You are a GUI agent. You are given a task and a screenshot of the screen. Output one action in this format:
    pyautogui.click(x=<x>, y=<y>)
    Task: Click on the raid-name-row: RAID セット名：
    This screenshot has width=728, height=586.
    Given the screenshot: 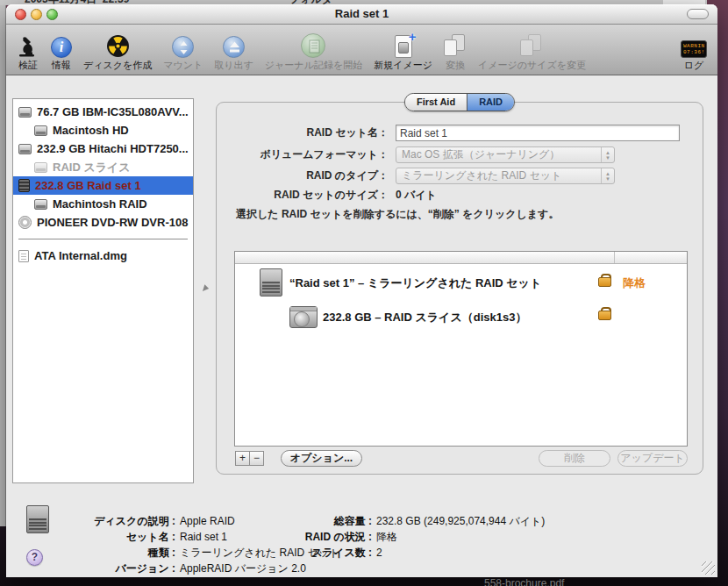 What is the action you would take?
    pyautogui.click(x=460, y=133)
    